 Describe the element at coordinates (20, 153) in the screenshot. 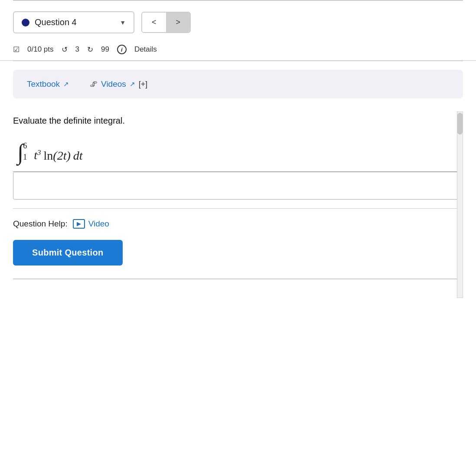

I see `integral-sign: ∫` at that location.